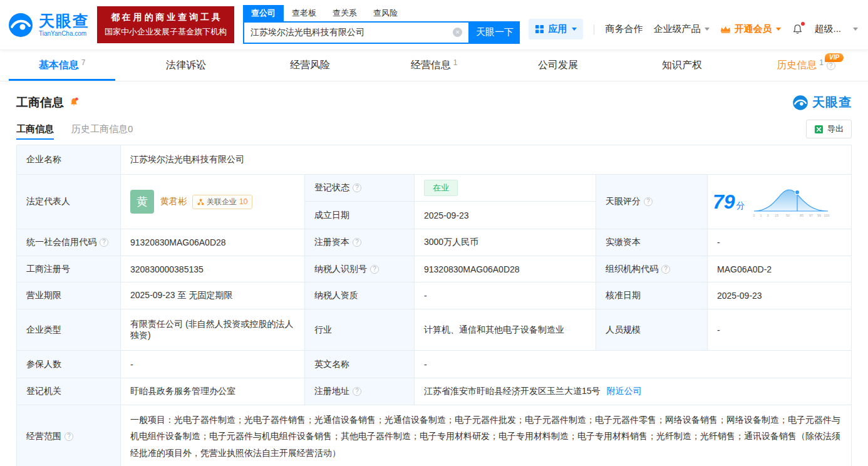 The image size is (868, 466). What do you see at coordinates (165, 18) in the screenshot?
I see `promo-line1: 都 在 用 的 商 业 查 询 工 具` at bounding box center [165, 18].